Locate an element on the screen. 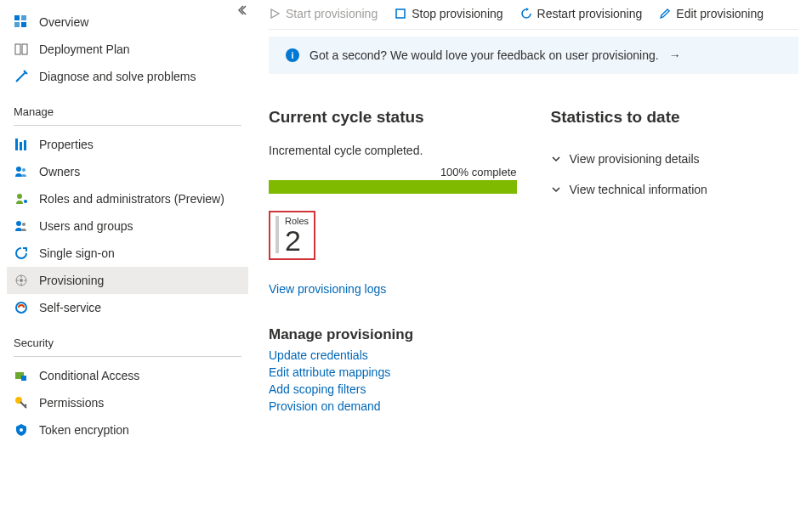 This screenshot has height=509, width=812. overview-icon is located at coordinates (21, 22).